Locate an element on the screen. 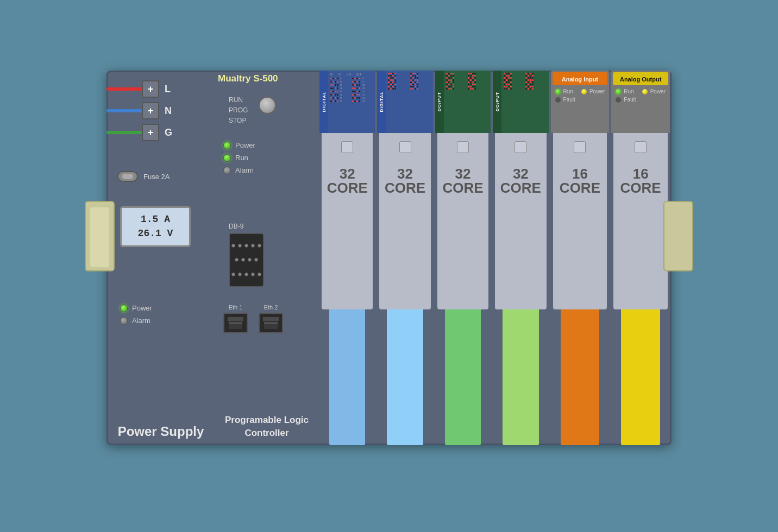 The width and height of the screenshot is (778, 532). wire-n-label: N is located at coordinates (168, 111).